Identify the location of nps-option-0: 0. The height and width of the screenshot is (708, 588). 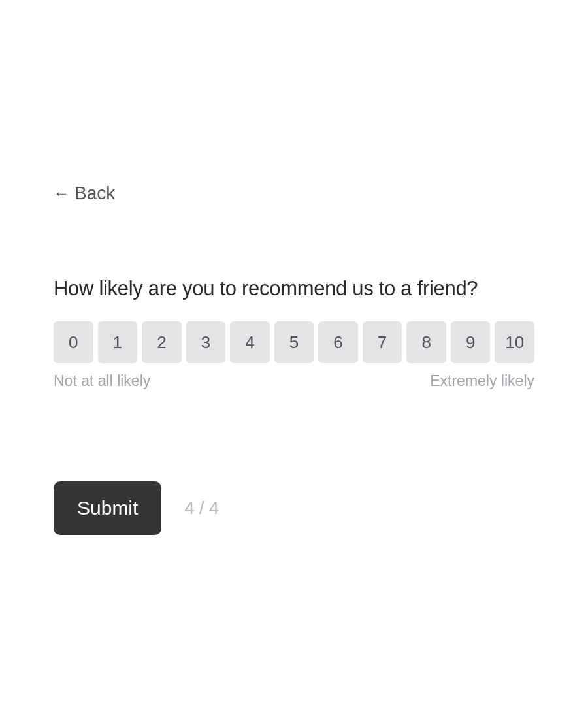
(73, 342).